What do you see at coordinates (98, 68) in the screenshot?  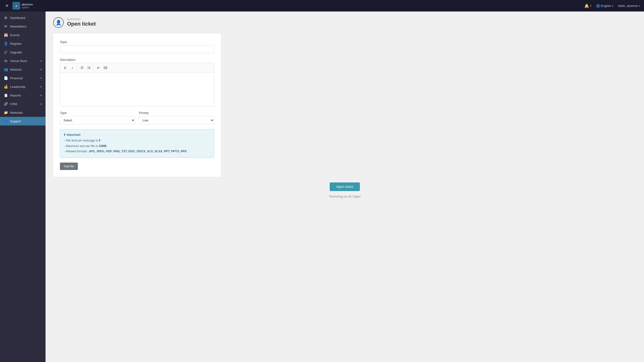 I see `link-button` at bounding box center [98, 68].